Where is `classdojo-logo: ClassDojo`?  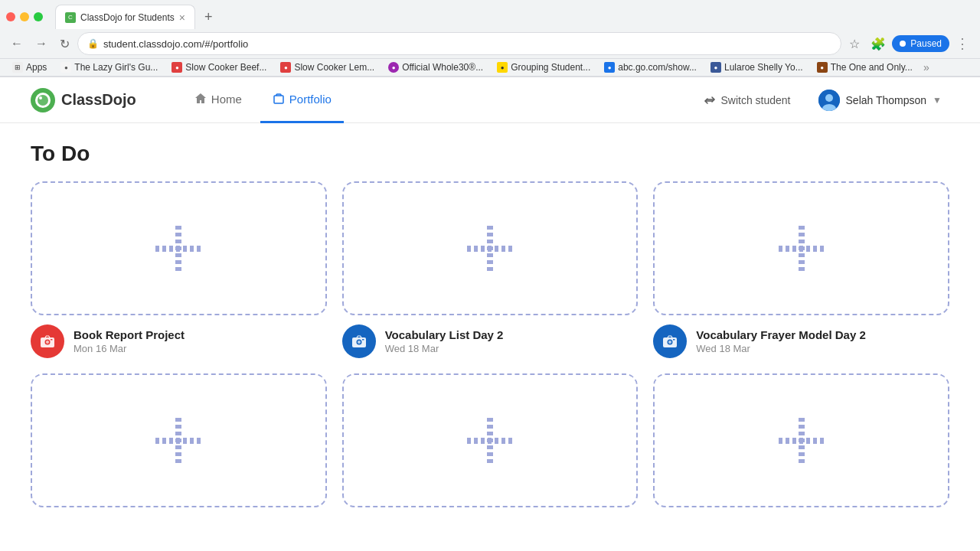 classdojo-logo: ClassDojo is located at coordinates (83, 100).